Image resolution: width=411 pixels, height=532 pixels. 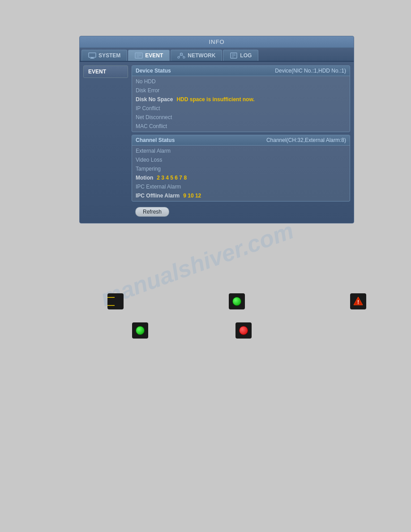 What do you see at coordinates (148, 169) in the screenshot?
I see `row-tampering-label: Tampering` at bounding box center [148, 169].